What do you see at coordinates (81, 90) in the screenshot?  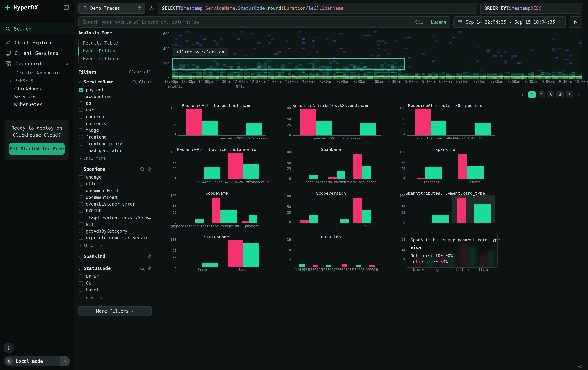 I see `checkbox-checked` at bounding box center [81, 90].